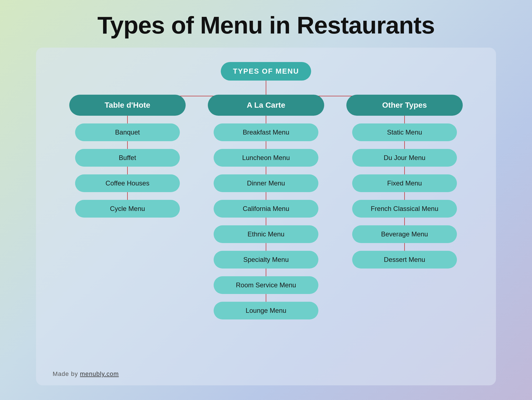 The width and height of the screenshot is (532, 400). I want to click on list-item: Room Service Menu, so click(266, 285).